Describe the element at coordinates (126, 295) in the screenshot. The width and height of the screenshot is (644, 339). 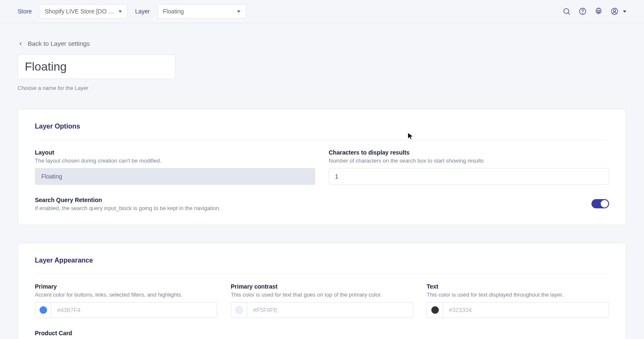
I see `primary-sub: Accent color for buttons, links, selecte…` at that location.